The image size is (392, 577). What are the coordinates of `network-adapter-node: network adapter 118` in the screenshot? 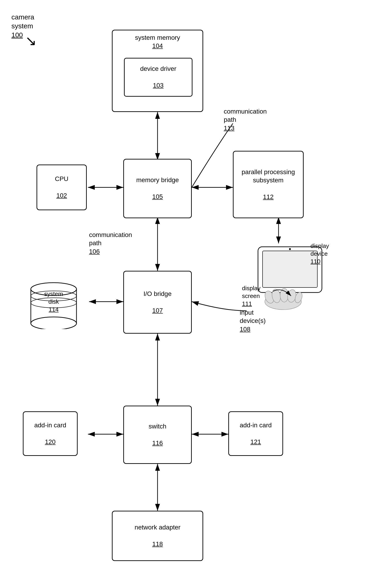 It's located at (158, 536).